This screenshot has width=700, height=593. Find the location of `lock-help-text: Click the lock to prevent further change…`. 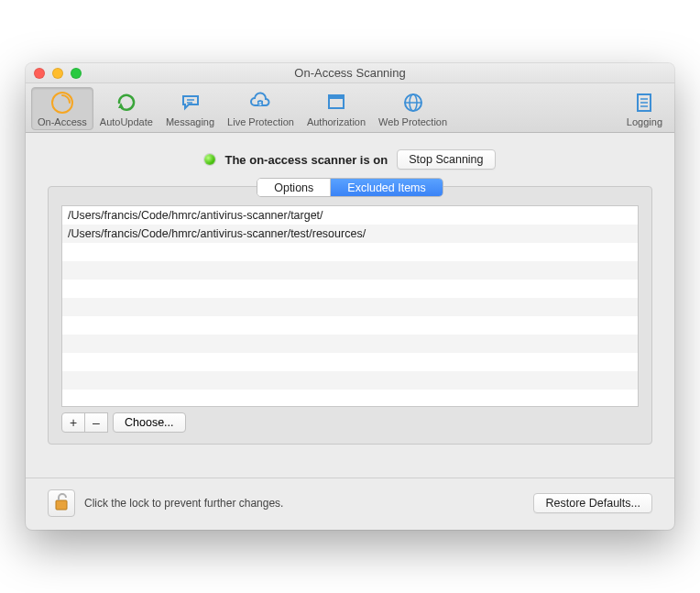

lock-help-text: Click the lock to prevent further change… is located at coordinates (183, 503).